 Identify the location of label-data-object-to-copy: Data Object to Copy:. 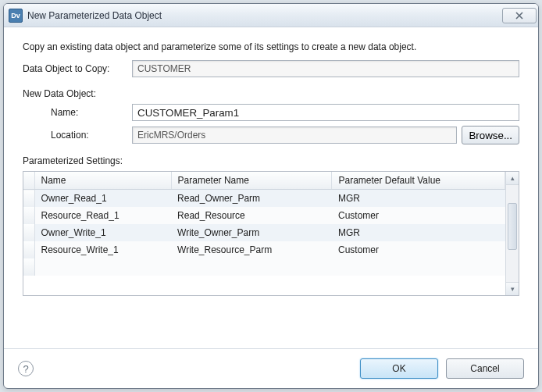
(77, 69).